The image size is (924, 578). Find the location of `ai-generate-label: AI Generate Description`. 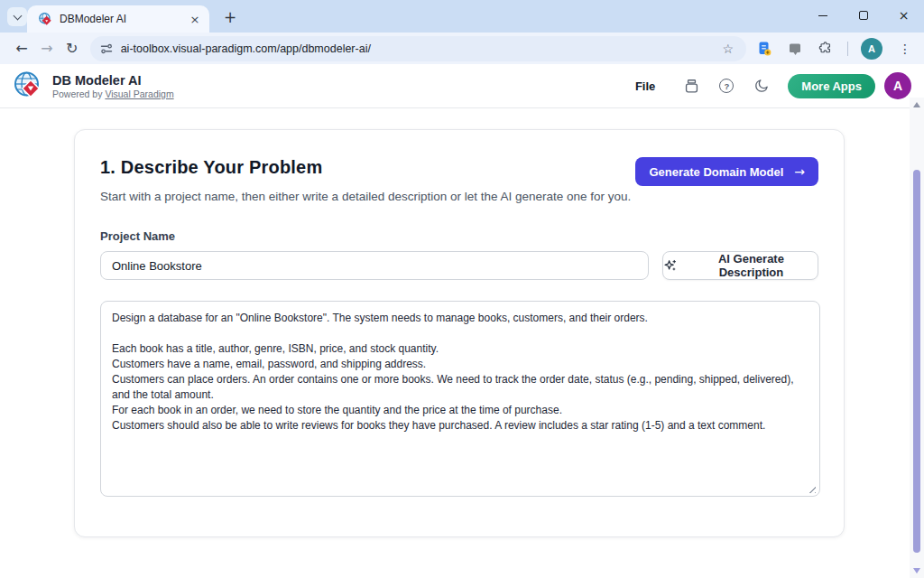

ai-generate-label: AI Generate Description is located at coordinates (751, 266).